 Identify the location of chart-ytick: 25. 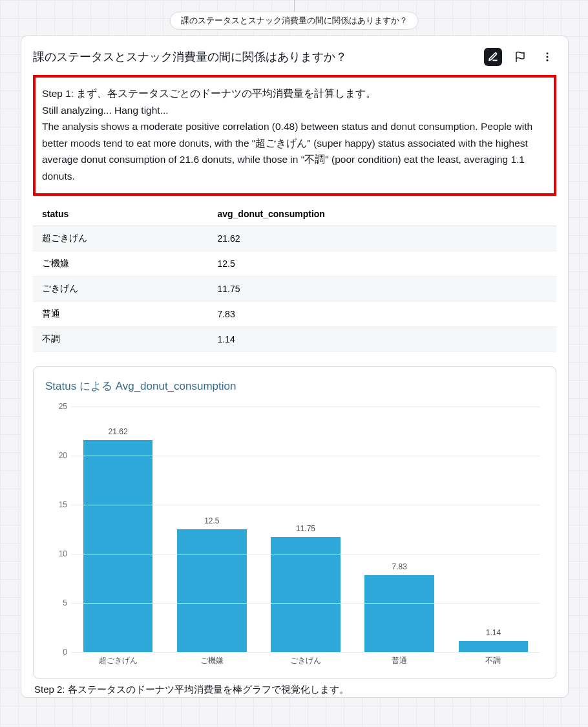
(58, 406).